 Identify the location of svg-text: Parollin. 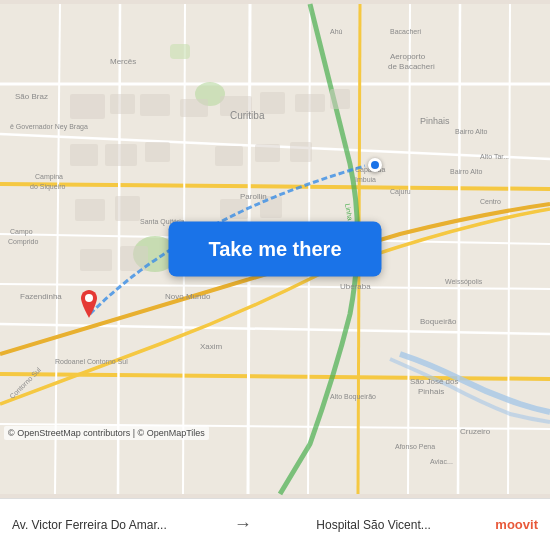
(254, 196).